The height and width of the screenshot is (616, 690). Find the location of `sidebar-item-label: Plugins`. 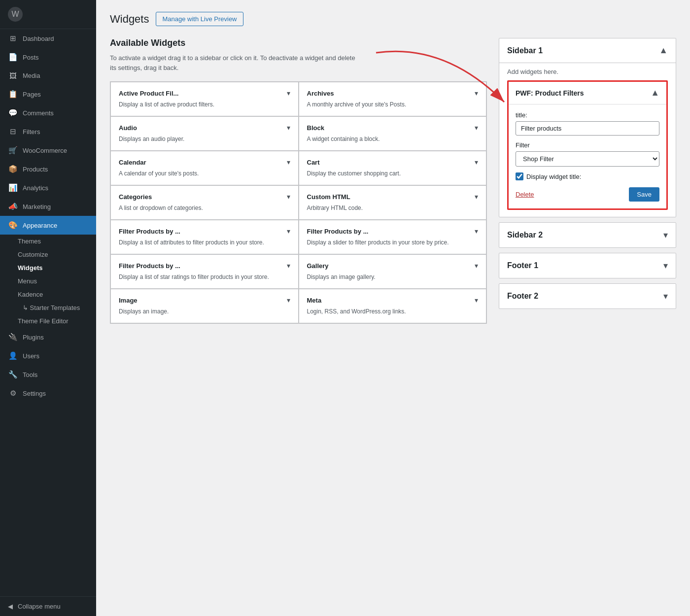

sidebar-item-label: Plugins is located at coordinates (34, 337).